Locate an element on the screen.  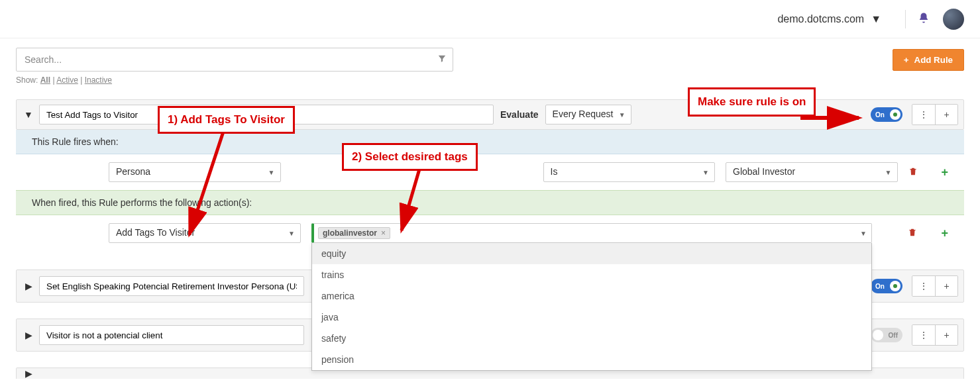
evaluate-select: Every Request ▼ is located at coordinates (588, 115).